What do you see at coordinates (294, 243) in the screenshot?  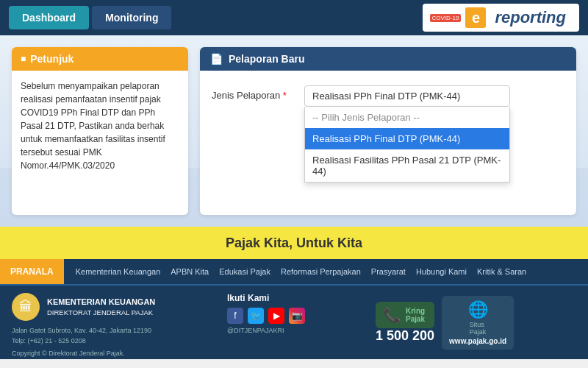 I see `banner-text: Pajak Kita, Untuk Kita` at bounding box center [294, 243].